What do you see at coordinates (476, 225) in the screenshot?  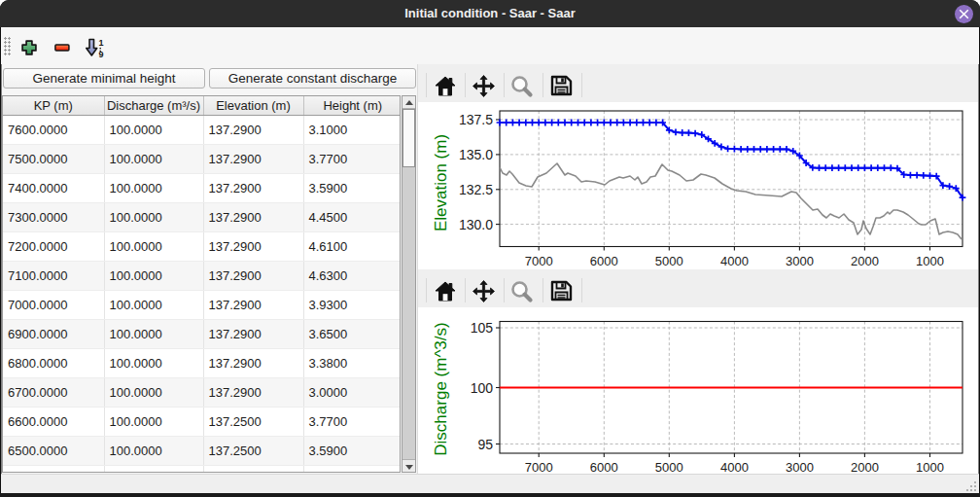 I see `svg-text: 130.0` at bounding box center [476, 225].